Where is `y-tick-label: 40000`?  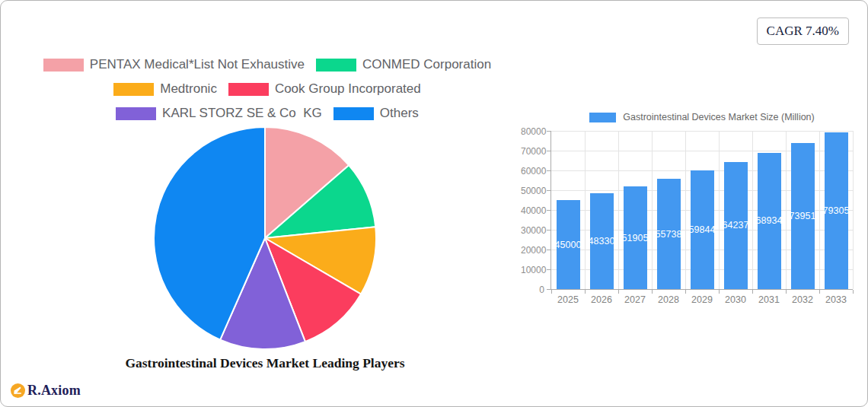 y-tick-label: 40000 is located at coordinates (533, 211).